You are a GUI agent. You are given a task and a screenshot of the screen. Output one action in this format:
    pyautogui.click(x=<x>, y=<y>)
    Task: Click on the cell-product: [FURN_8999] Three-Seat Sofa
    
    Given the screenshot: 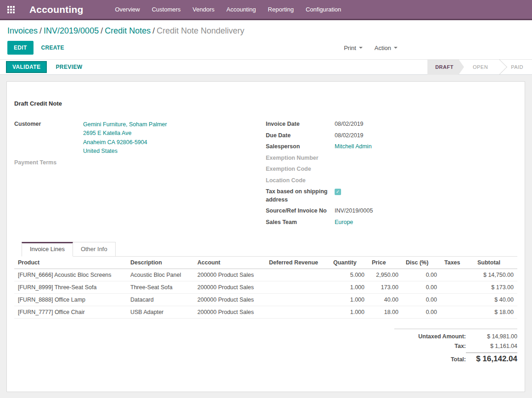 What is the action you would take?
    pyautogui.click(x=71, y=287)
    